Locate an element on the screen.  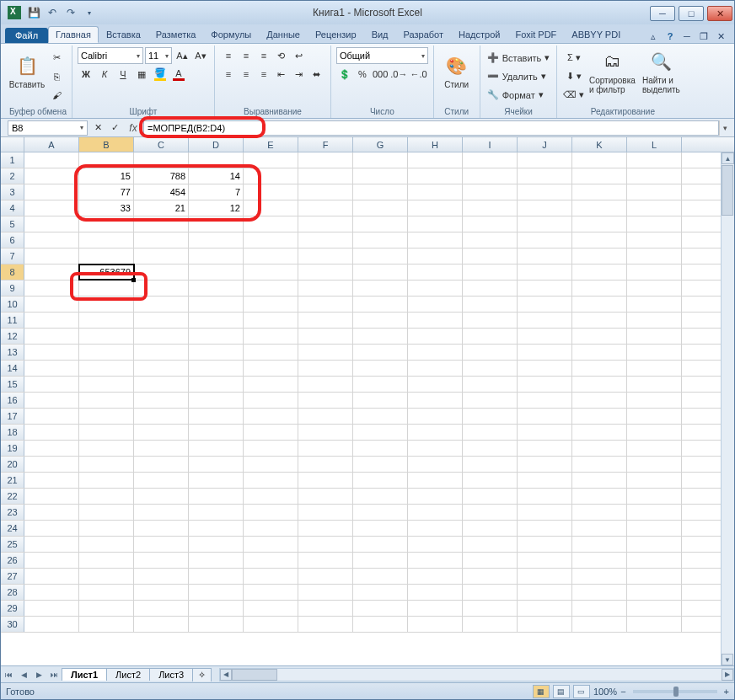
cell-D20 is located at coordinates (216, 464).